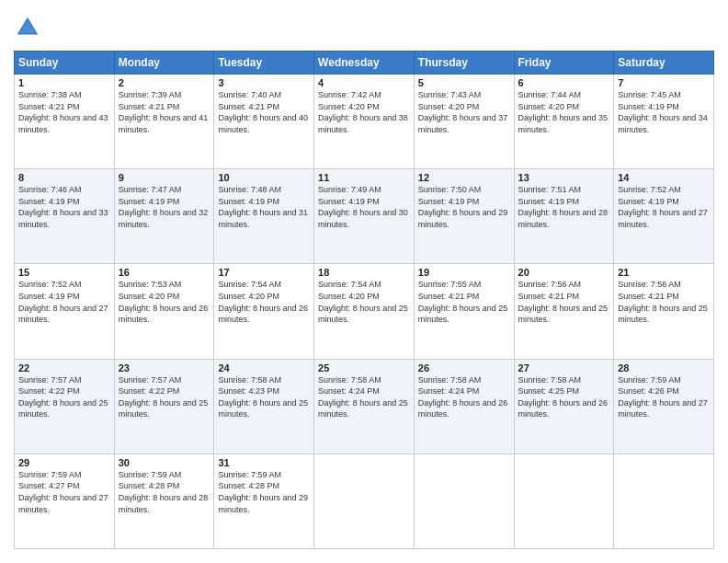 The width and height of the screenshot is (728, 563). I want to click on weekday-header: Wednesday, so click(364, 63).